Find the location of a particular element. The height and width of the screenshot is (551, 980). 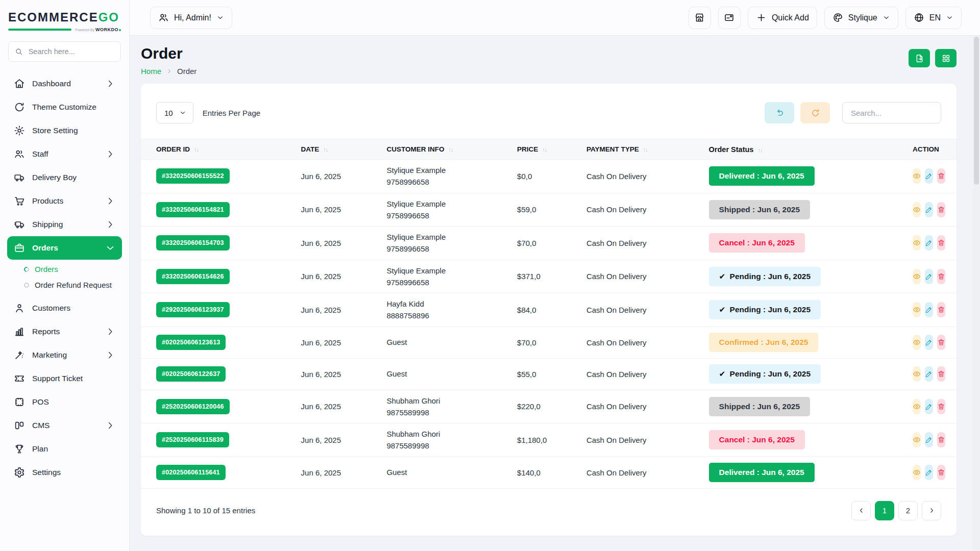

sidebar-item-store-setting: Store Setting is located at coordinates (64, 131).